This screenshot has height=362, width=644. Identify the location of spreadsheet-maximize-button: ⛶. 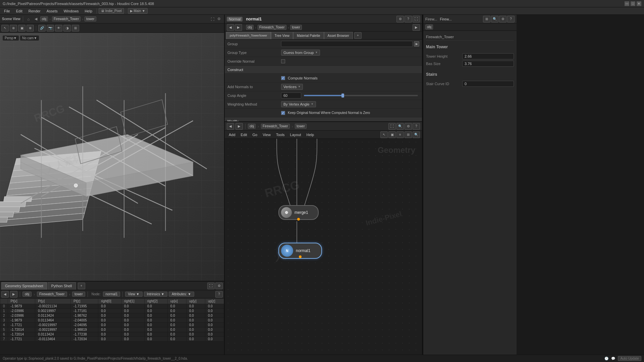
(211, 286).